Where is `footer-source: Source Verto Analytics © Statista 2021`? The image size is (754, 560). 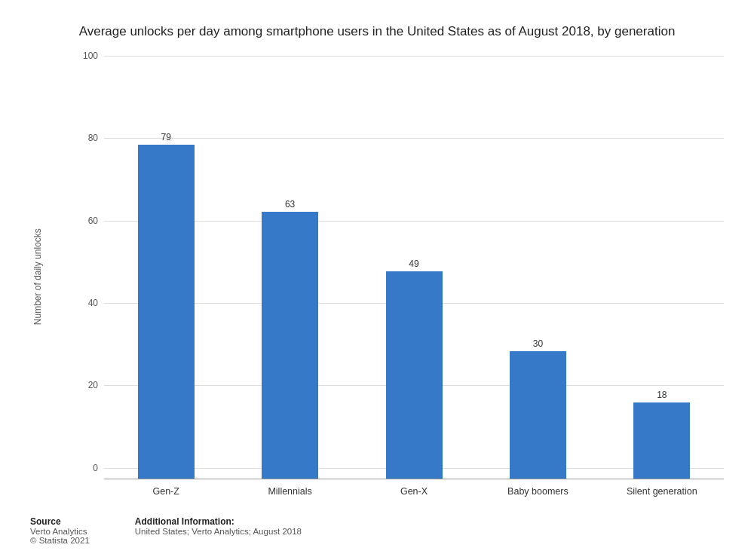
footer-source: Source Verto Analytics © Statista 2021 is located at coordinates (60, 531).